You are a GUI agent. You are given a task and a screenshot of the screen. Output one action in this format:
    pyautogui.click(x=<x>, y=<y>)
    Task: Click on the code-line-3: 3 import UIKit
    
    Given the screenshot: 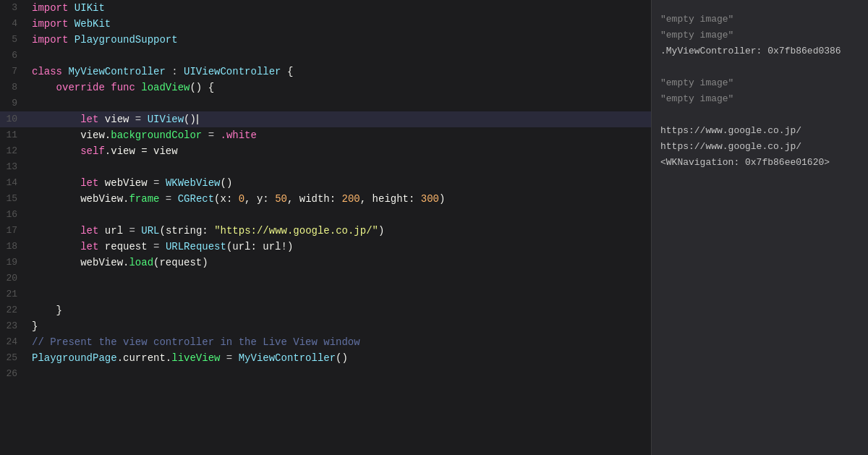 What is the action you would take?
    pyautogui.click(x=326, y=8)
    